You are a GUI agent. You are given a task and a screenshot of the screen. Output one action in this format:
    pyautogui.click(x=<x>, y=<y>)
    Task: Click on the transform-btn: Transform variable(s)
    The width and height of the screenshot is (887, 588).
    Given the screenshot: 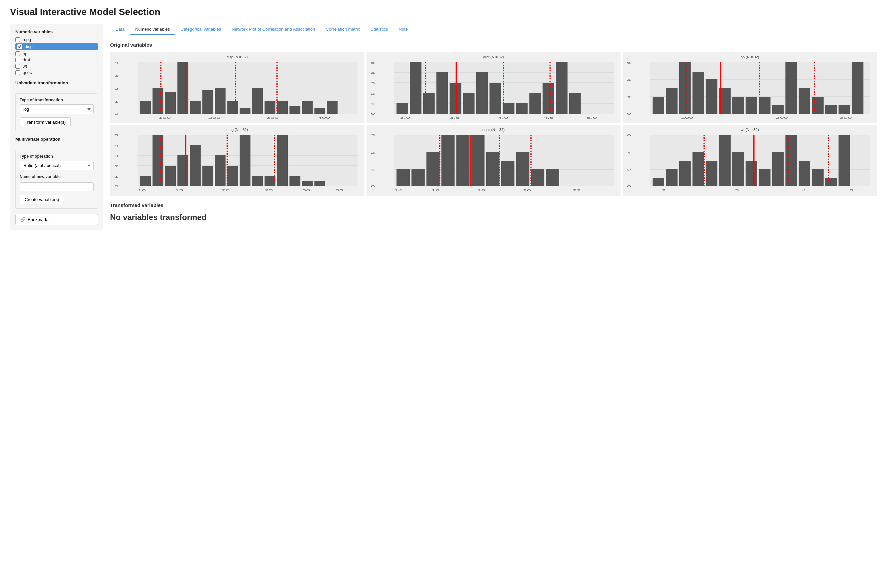 What is the action you would take?
    pyautogui.click(x=45, y=122)
    